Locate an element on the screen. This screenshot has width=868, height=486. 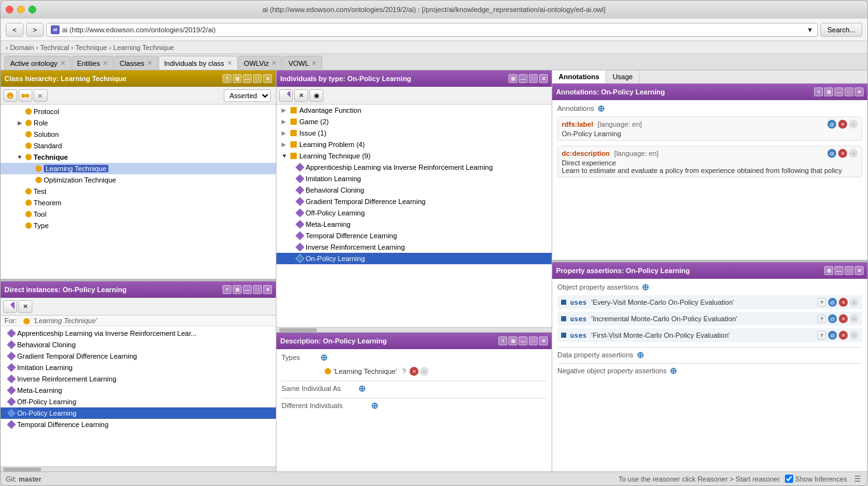
prop-link-2: @ is located at coordinates (832, 335).